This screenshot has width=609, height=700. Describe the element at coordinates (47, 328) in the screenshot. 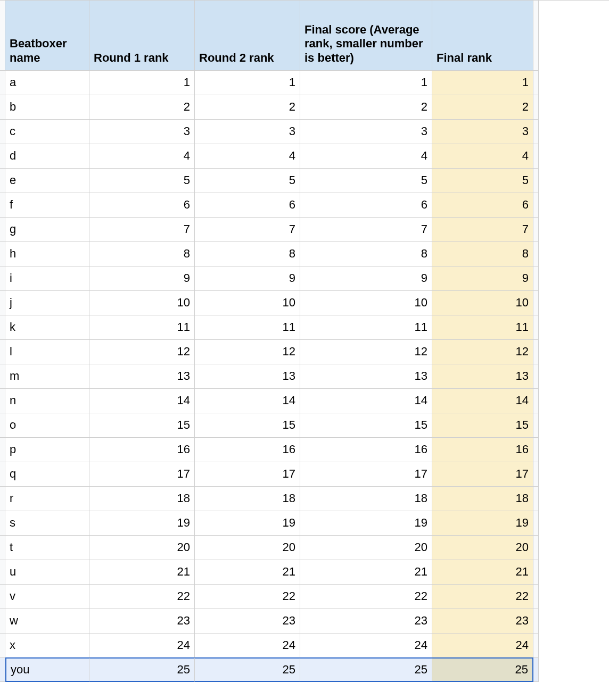

I see `cell-name: k` at that location.